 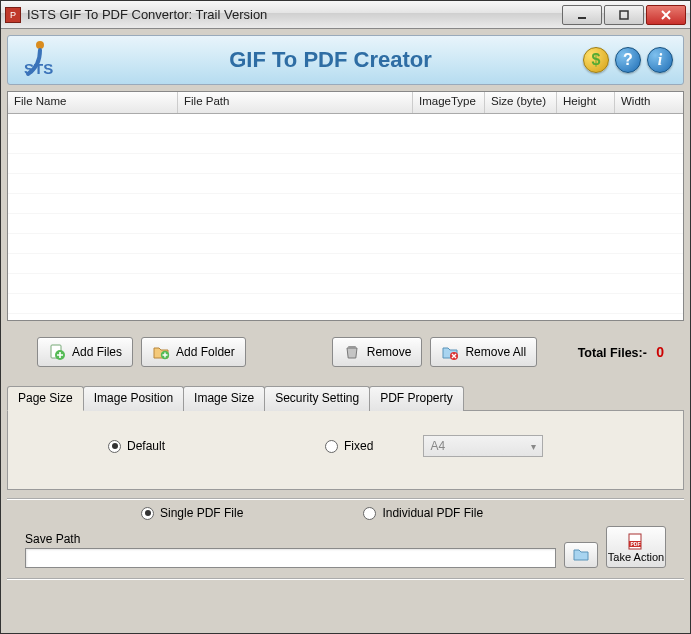 I want to click on single-pdf-label: Single PDF File, so click(x=202, y=513).